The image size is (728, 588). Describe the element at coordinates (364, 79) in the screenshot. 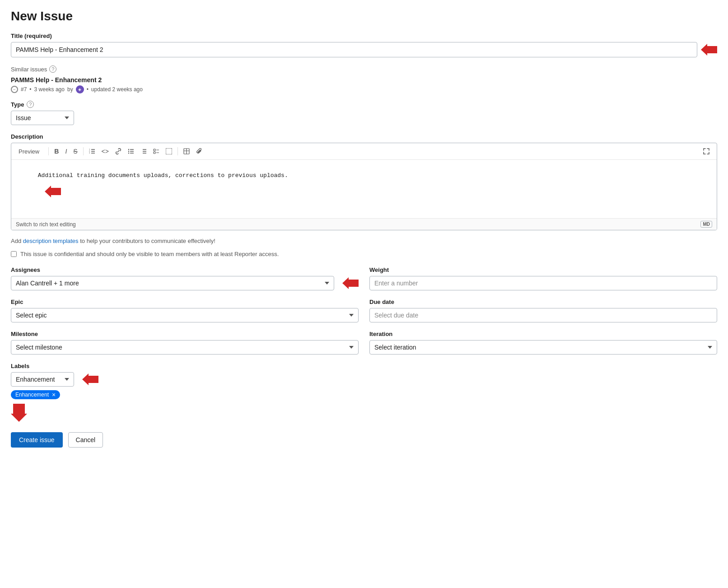

I see `similar-issues-section: Similar issues ? PAMMS Help - Enhancemen…` at that location.